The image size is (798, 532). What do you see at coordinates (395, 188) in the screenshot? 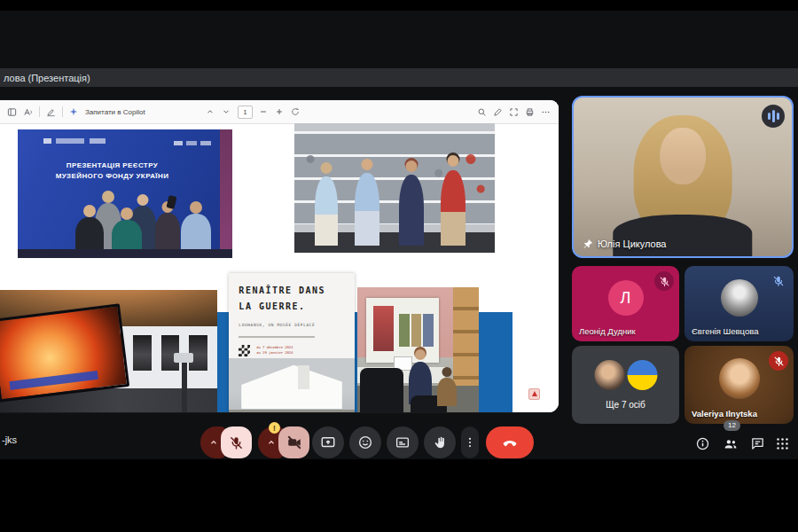
I see `photo-museum-storeroom` at bounding box center [395, 188].